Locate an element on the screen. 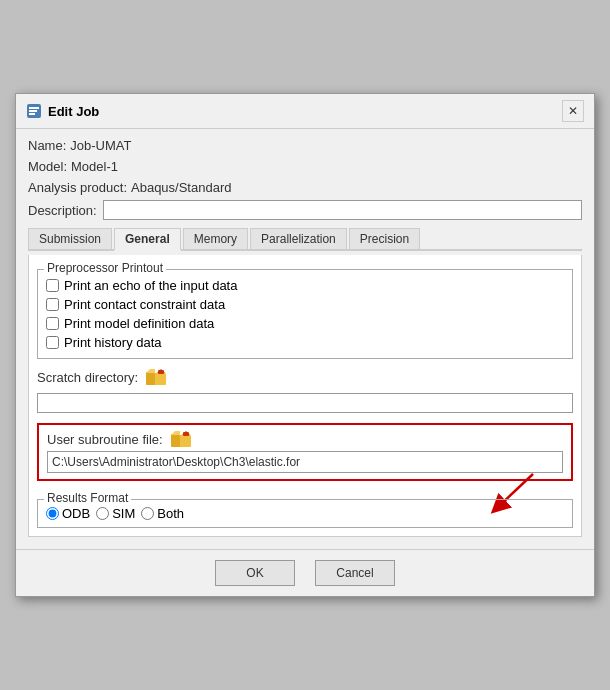 Image resolution: width=610 pixels, height=690 pixels. subroutine-header: User subroutine file: is located at coordinates (305, 439).